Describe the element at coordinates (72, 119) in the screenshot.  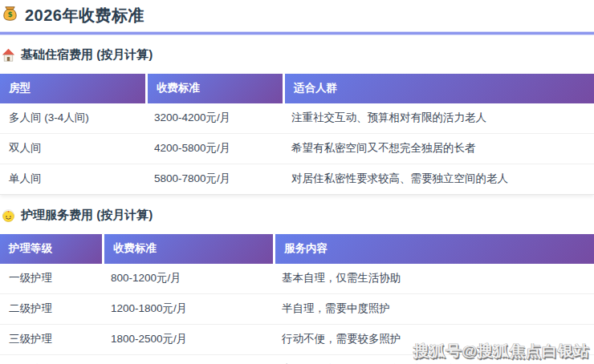
I see `table-cell-room-type: 多人间 (3-4人间)` at that location.